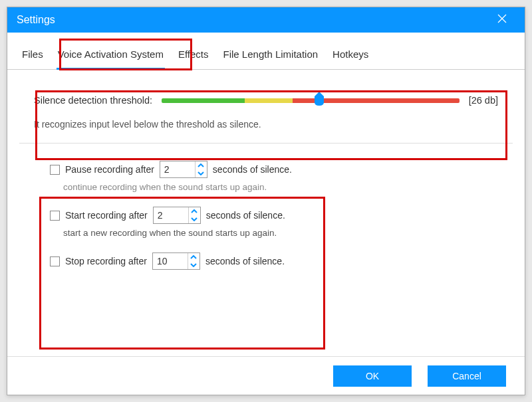 The height and width of the screenshot is (402, 532). What do you see at coordinates (311, 101) in the screenshot?
I see `slider-track` at bounding box center [311, 101].